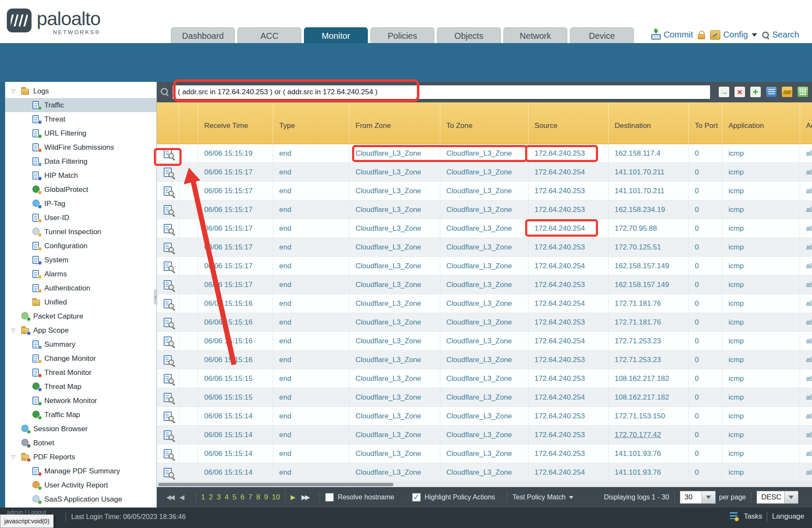  I want to click on sidebar-item-app-scope: ▽App Scope, so click(81, 330).